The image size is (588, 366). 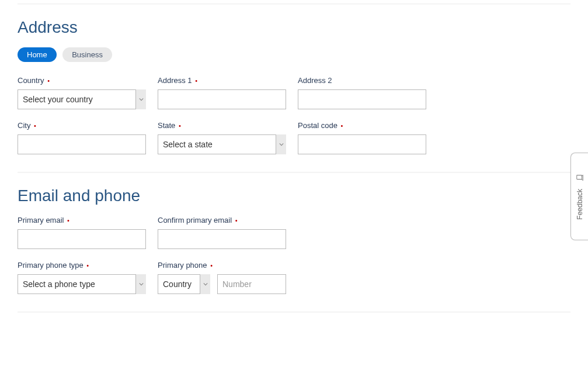 What do you see at coordinates (294, 196) in the screenshot?
I see `emailphone-section-title: Email and phone` at bounding box center [294, 196].